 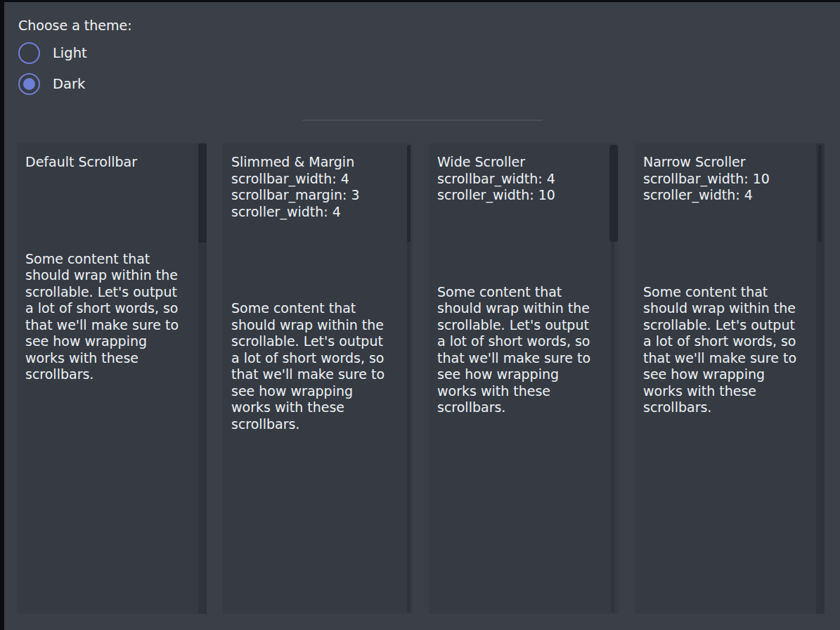 I want to click on radio-option-dark: Dark, so click(x=96, y=84).